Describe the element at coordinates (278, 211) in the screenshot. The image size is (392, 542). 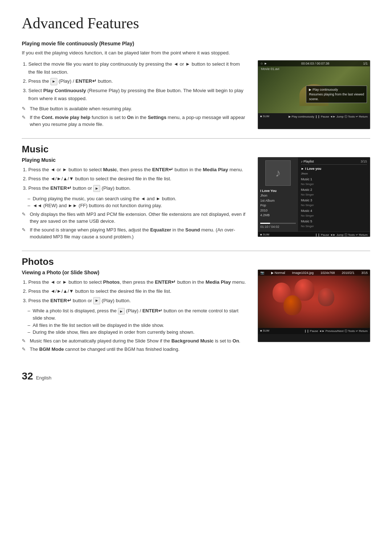
I see `music-info-year: 2010` at that location.